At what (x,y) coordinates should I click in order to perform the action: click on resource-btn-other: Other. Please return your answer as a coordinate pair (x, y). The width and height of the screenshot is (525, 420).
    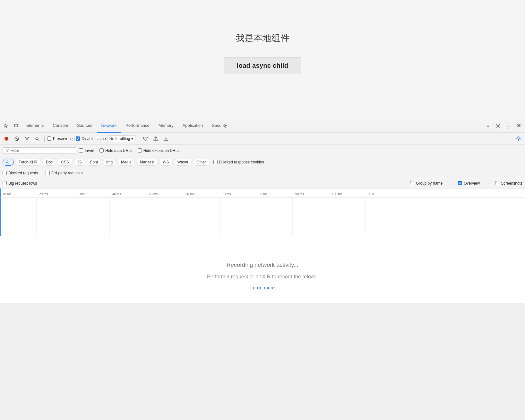
    Looking at the image, I should click on (201, 162).